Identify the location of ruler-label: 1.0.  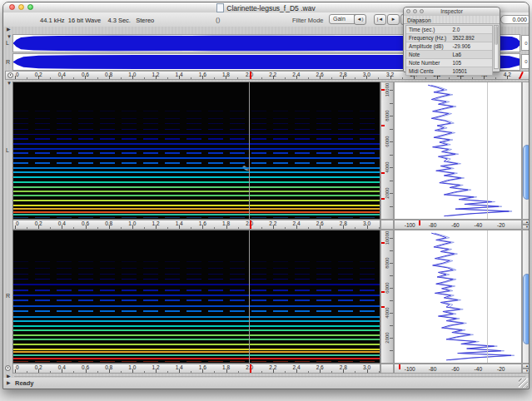
(132, 368).